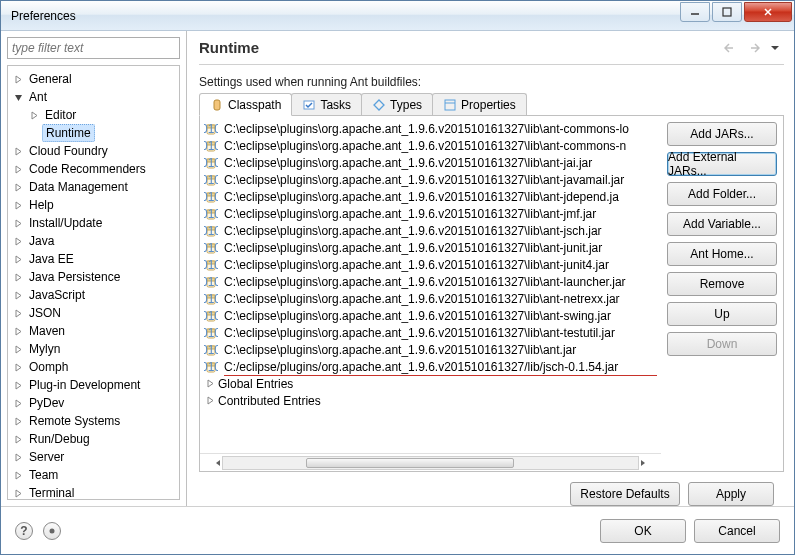 This screenshot has width=795, height=555. What do you see at coordinates (60, 115) in the screenshot?
I see `tree-item-label: Editor` at bounding box center [60, 115].